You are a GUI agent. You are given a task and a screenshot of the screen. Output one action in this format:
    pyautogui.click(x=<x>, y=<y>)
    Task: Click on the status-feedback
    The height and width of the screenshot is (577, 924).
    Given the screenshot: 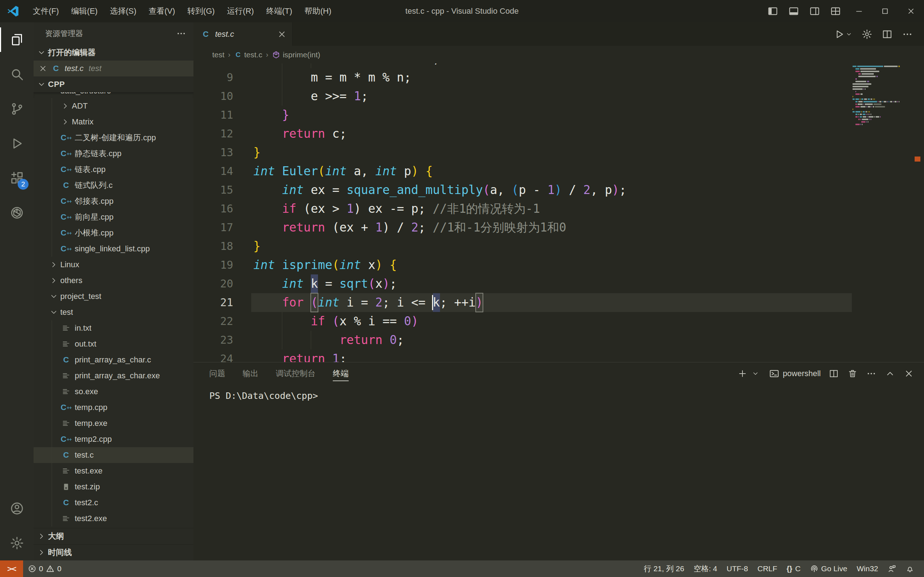 What is the action you would take?
    pyautogui.click(x=892, y=569)
    